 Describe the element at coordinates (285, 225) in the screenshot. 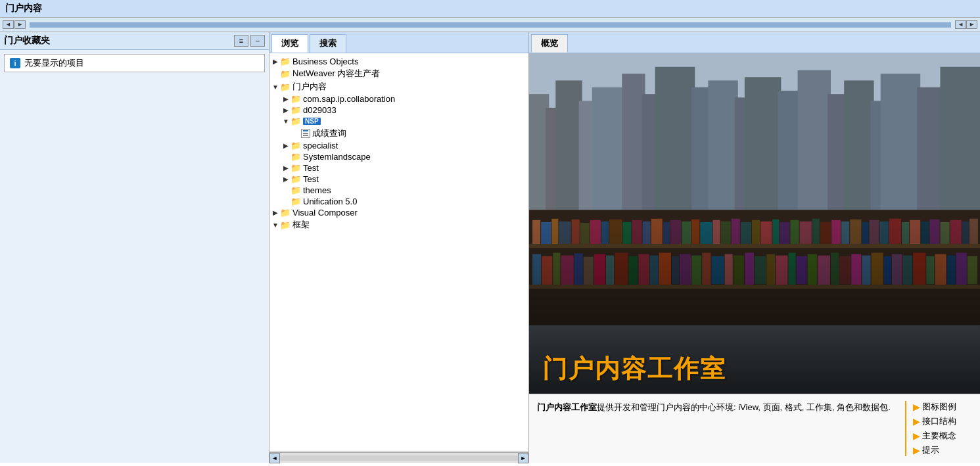

I see `folder-icon-framework: 📁` at that location.